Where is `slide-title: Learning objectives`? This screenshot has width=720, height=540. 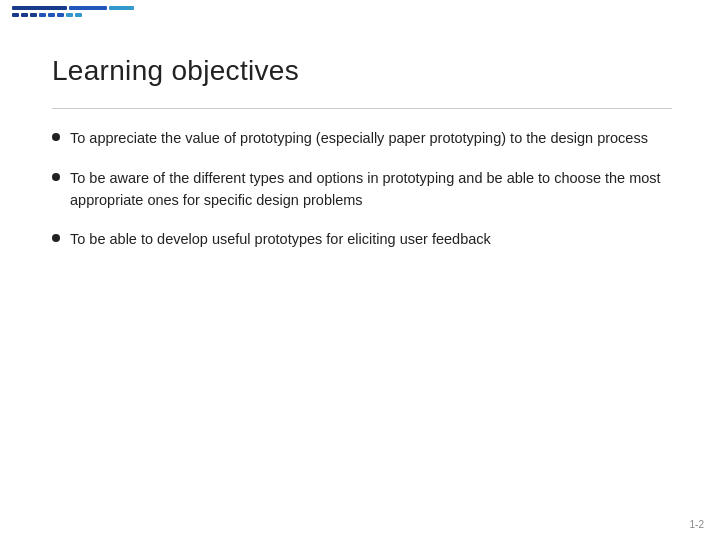
slide-title: Learning objectives is located at coordinates (176, 71).